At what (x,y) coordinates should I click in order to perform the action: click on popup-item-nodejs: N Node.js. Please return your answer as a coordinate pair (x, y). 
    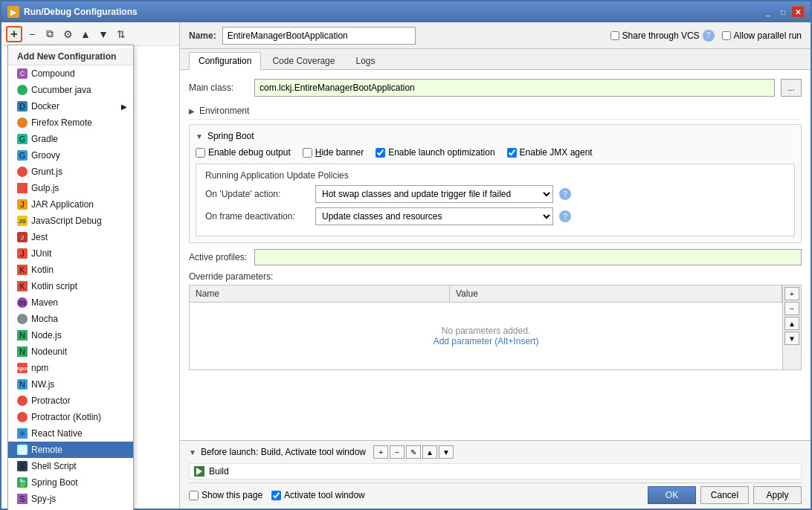
    Looking at the image, I should click on (71, 335).